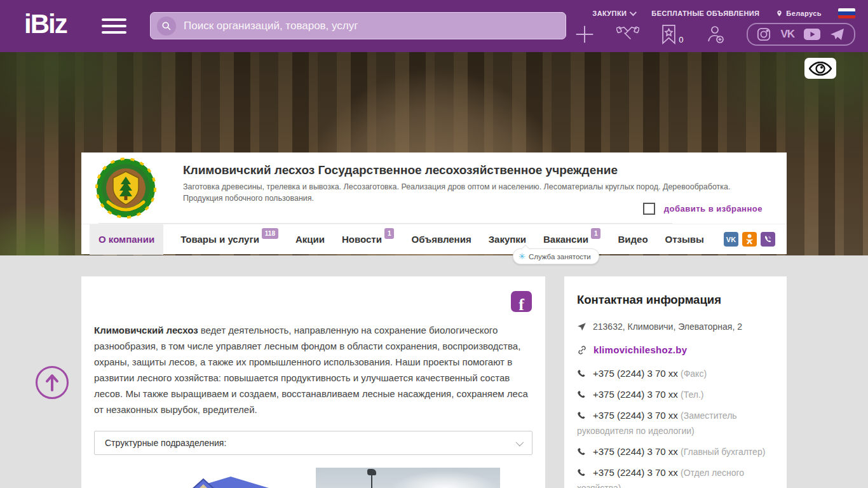 The image size is (868, 488). What do you see at coordinates (750, 239) in the screenshot?
I see `odnoklassniki-icon` at bounding box center [750, 239].